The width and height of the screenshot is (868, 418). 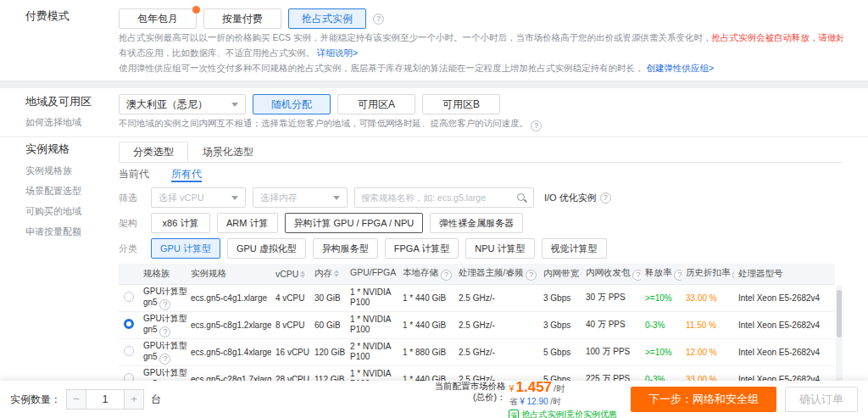 What do you see at coordinates (228, 152) in the screenshot?
I see `tab-scenario-select: 场景化选型` at bounding box center [228, 152].